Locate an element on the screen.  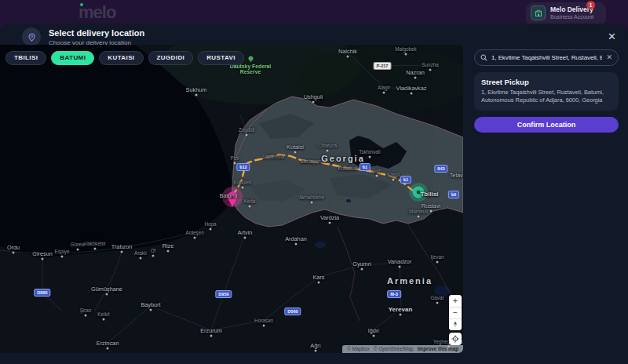
app-logo: melo is located at coordinates (97, 13).